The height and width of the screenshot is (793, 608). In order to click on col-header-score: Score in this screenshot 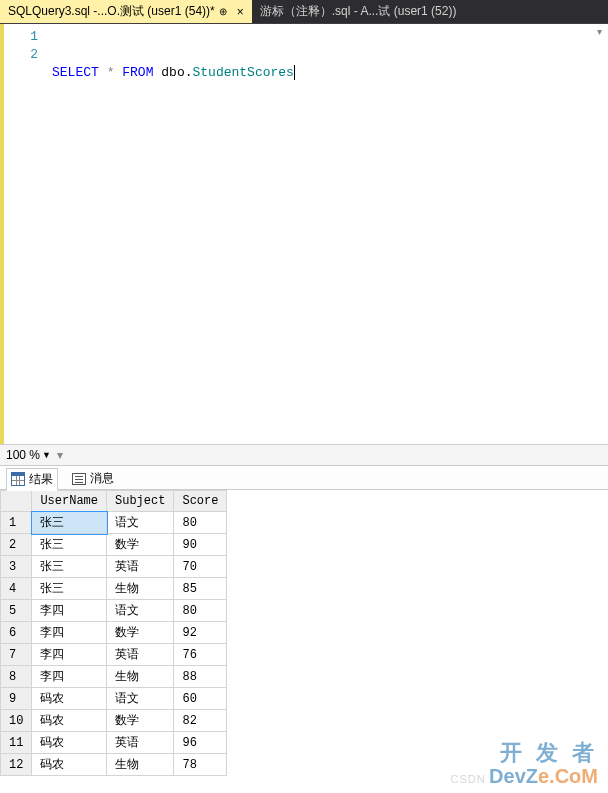, I will do `click(200, 502)`.